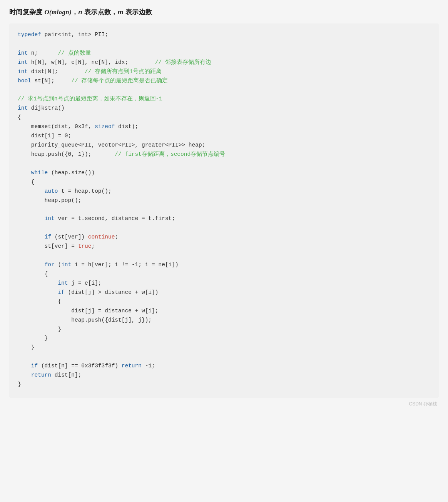 This screenshot has height=502, width=448. Describe the element at coordinates (183, 62) in the screenshot. I see `comment-arrays: // 邻接表存储所有边` at that location.